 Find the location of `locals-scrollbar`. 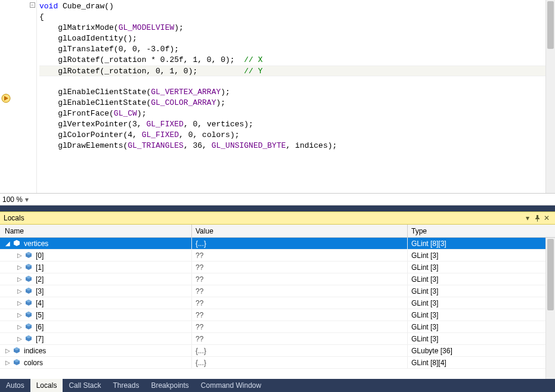

locals-scrollbar is located at coordinates (550, 309).